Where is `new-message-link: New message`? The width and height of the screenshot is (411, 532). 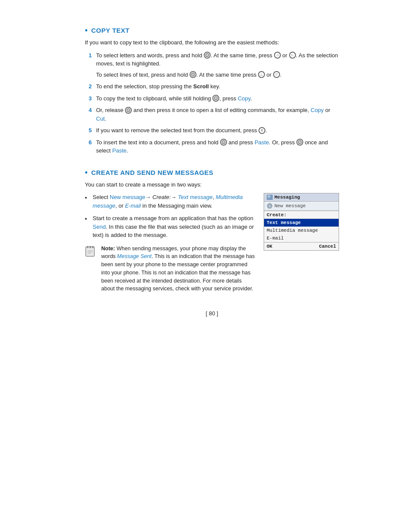 new-message-link: New message is located at coordinates (128, 197).